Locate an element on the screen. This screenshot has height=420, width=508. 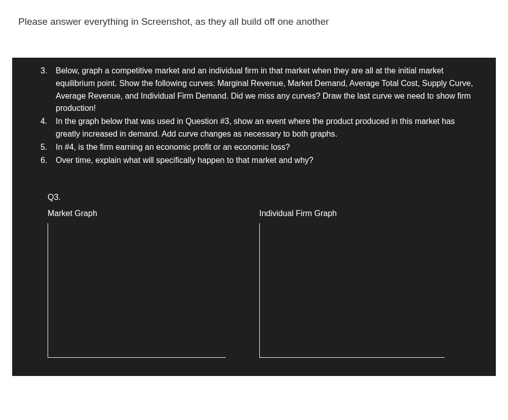
page-instruction: Please answer everything in Screenshot, … is located at coordinates (254, 19).